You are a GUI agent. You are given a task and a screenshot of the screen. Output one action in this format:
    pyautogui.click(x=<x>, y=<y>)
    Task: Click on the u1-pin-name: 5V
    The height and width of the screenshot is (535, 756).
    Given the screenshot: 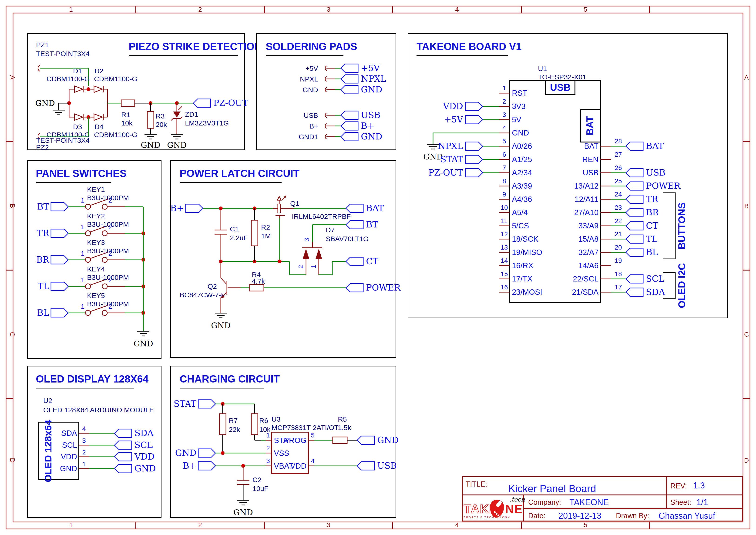 What is the action you would take?
    pyautogui.click(x=517, y=120)
    